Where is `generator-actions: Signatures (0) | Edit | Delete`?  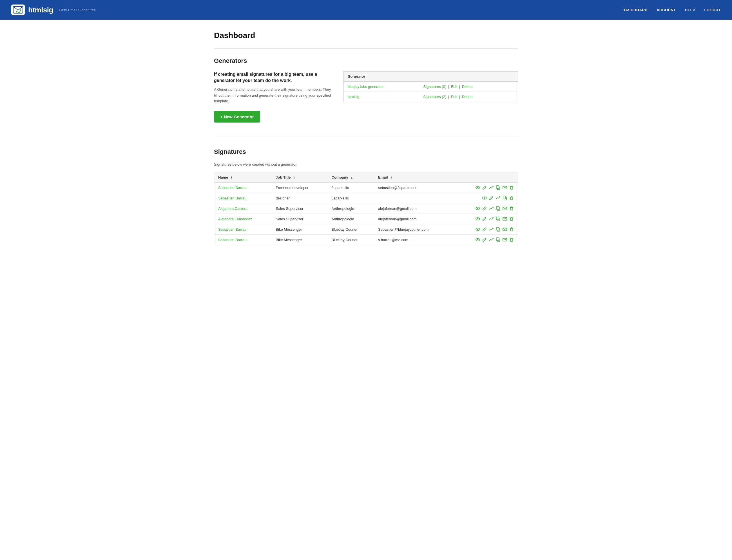 generator-actions: Signatures (0) | Edit | Delete is located at coordinates (469, 87).